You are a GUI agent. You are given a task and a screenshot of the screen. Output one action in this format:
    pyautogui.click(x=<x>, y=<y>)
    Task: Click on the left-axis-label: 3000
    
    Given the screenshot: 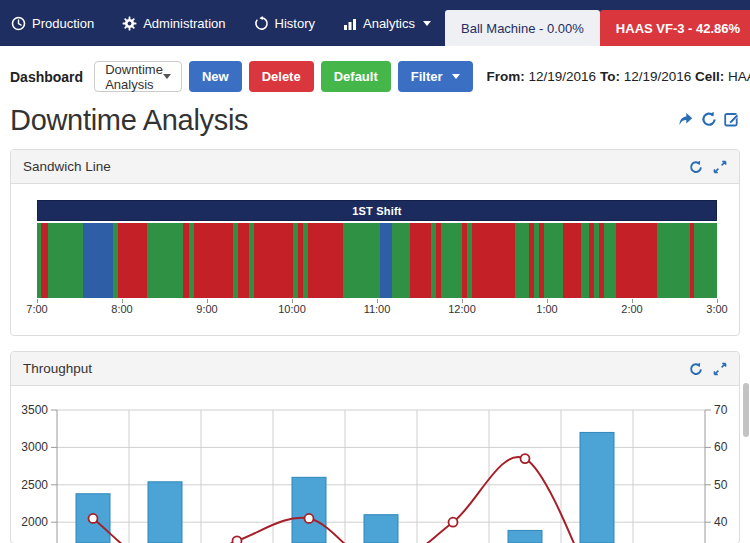 What is the action you would take?
    pyautogui.click(x=34, y=447)
    